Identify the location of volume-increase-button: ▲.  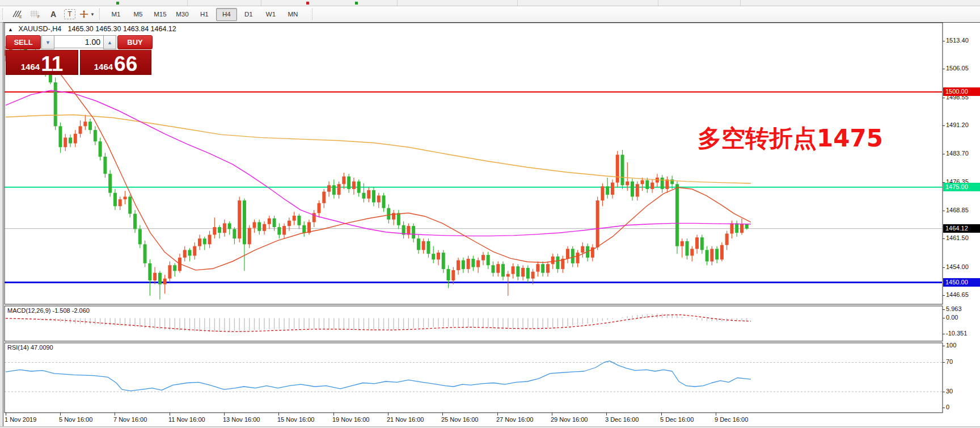
(110, 42).